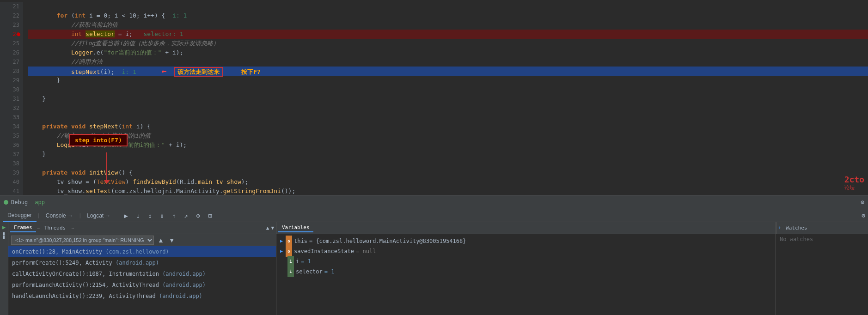 The width and height of the screenshot is (868, 315). Describe the element at coordinates (448, 16) in the screenshot. I see `code-line-22: for (int i = 0; i < 10; i++) { i: 1` at that location.